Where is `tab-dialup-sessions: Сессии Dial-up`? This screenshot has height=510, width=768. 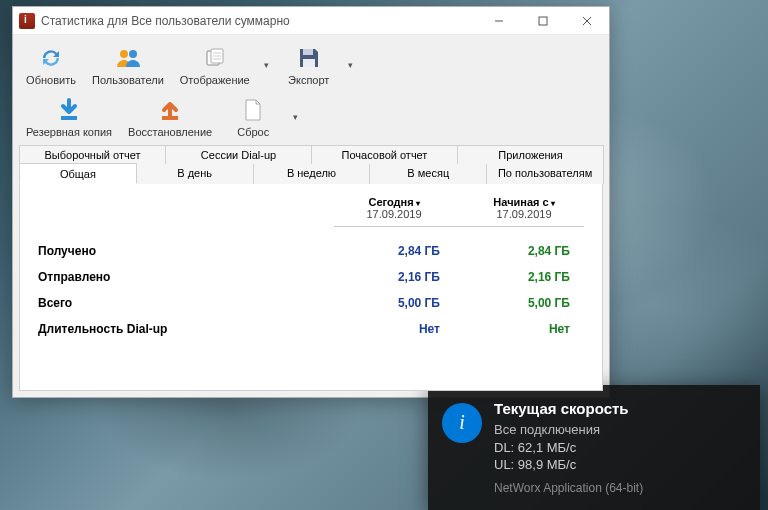
tab-dialup-sessions: Сессии Dial-up is located at coordinates (238, 154).